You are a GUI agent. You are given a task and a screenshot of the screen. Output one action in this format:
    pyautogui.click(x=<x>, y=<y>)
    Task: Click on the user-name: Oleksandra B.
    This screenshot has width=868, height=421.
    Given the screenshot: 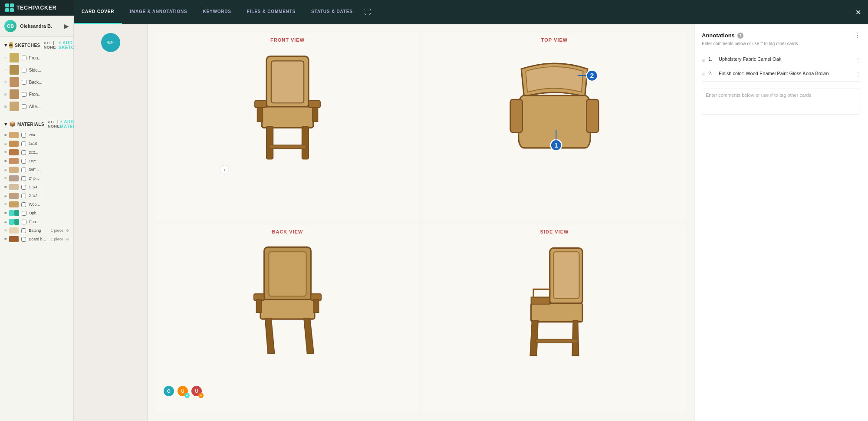 What is the action you would take?
    pyautogui.click(x=36, y=26)
    